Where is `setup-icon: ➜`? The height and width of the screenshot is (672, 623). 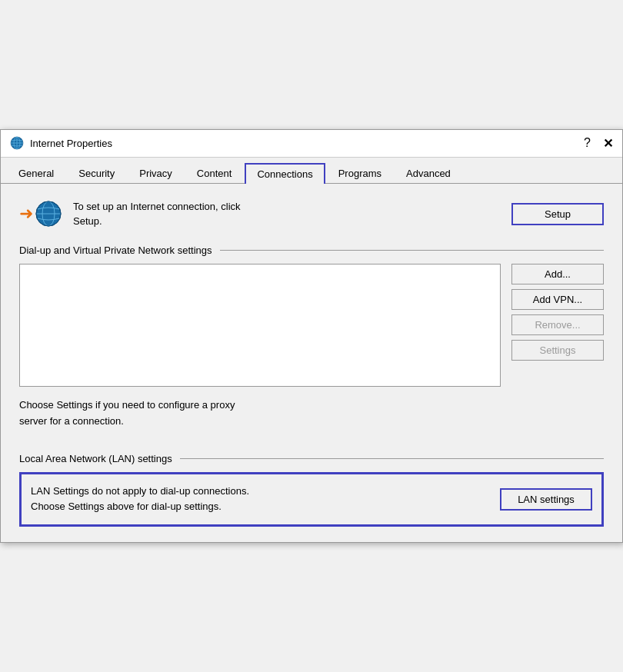 setup-icon: ➜ is located at coordinates (41, 214).